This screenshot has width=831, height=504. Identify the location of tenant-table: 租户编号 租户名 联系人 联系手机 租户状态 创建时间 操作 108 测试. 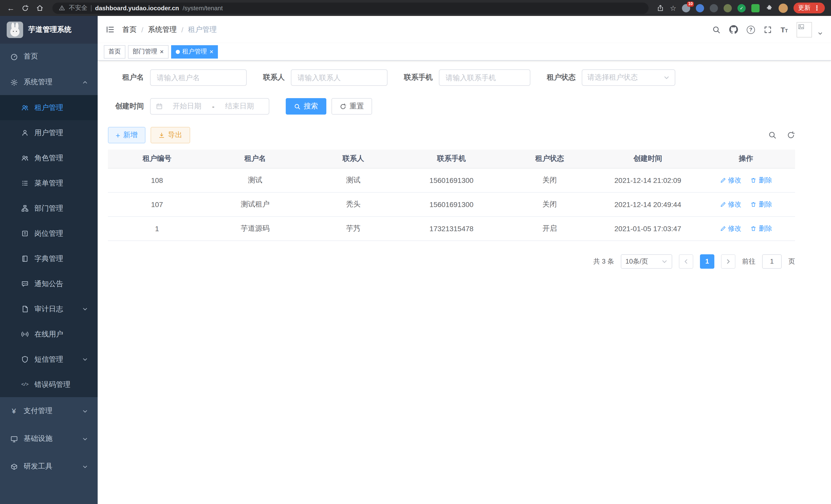
(451, 195).